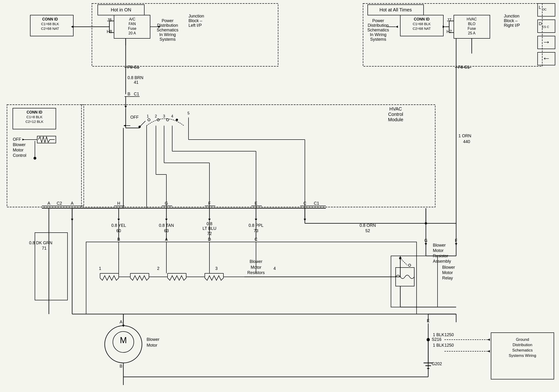 The image size is (559, 392). What do you see at coordinates (59, 203) in the screenshot?
I see `connector-c2-label: C2` at bounding box center [59, 203].